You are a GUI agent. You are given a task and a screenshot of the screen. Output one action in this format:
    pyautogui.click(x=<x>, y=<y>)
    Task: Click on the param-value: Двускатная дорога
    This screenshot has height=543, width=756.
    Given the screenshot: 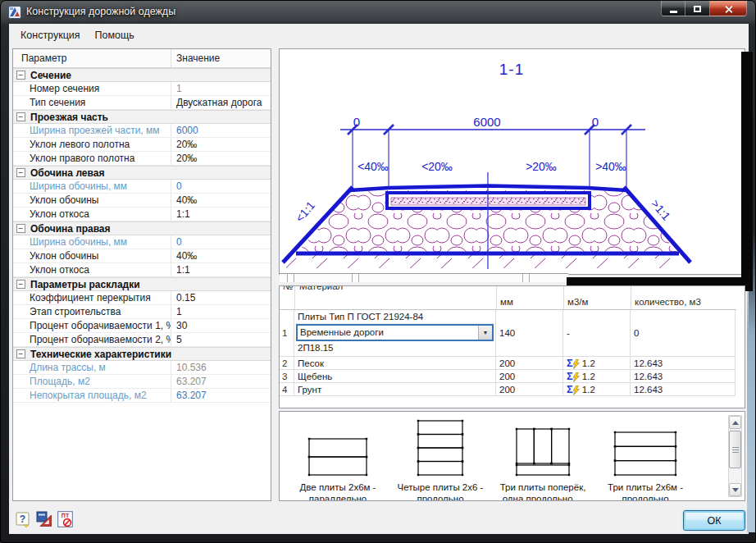 What is the action you would take?
    pyautogui.click(x=221, y=103)
    